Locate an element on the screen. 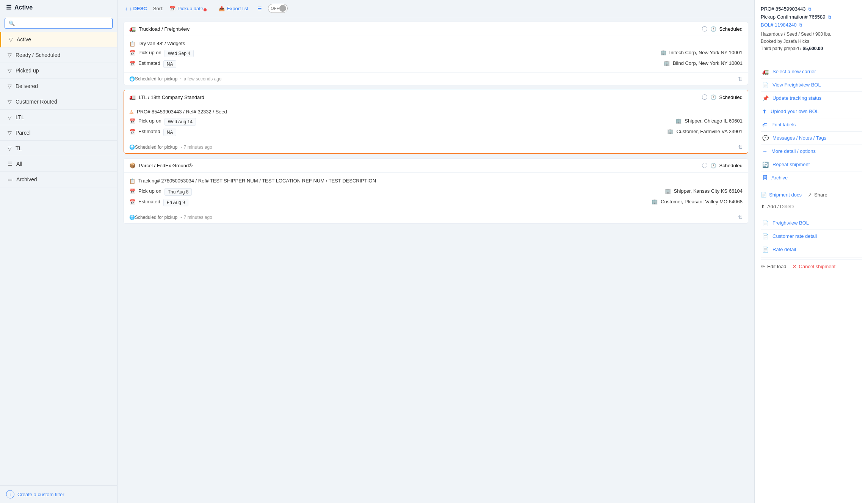 The image size is (868, 503). upload-bol-action: ⬆ Upload your own BOL is located at coordinates (811, 112).